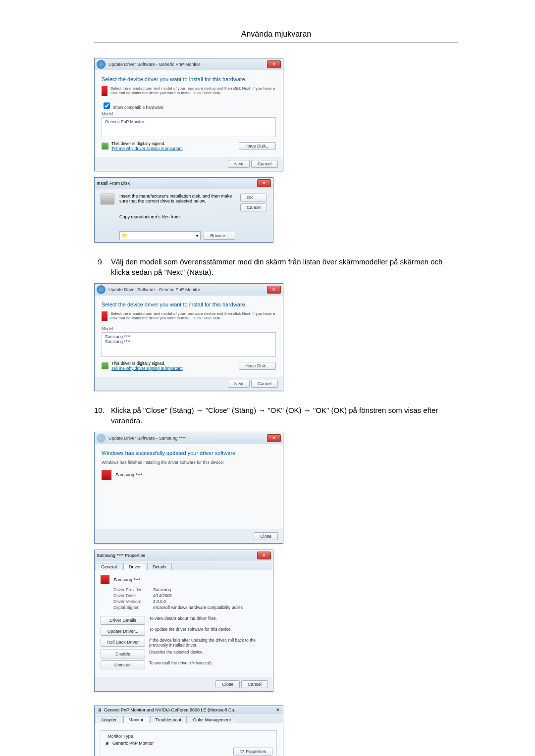 This screenshot has height=756, width=535. I want to click on step-10: 10. Klicka på "Close" (Stäng) → "Close" …, so click(276, 415).